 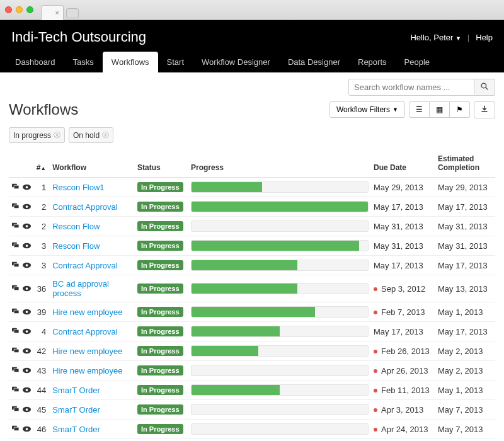 I want to click on browser-tab: ×, so click(x=52, y=13).